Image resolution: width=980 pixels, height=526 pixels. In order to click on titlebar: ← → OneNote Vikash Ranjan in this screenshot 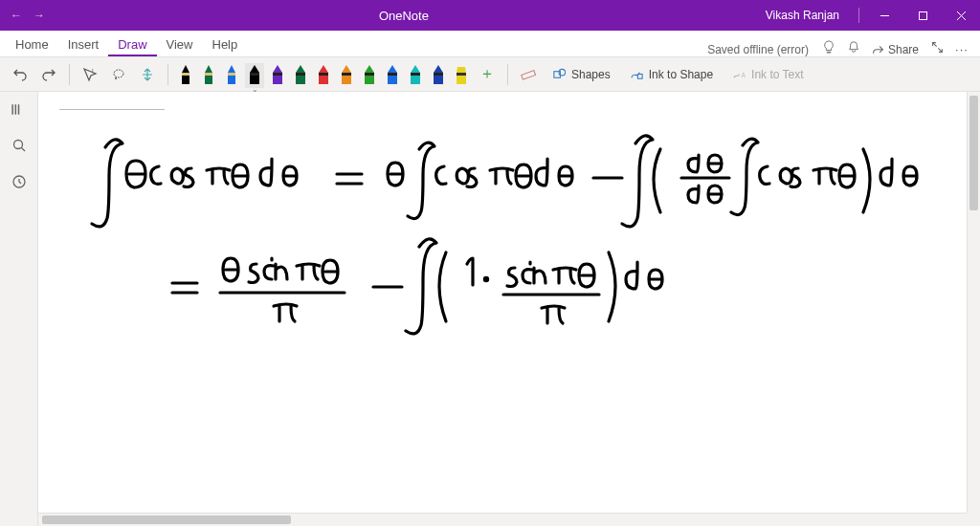, I will do `click(490, 15)`.